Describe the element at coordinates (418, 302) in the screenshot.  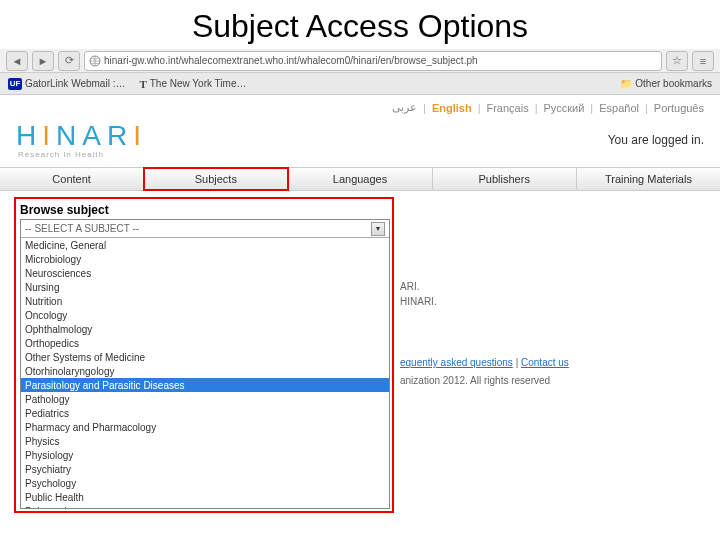
I see `bg-snippet: HINARI.` at that location.